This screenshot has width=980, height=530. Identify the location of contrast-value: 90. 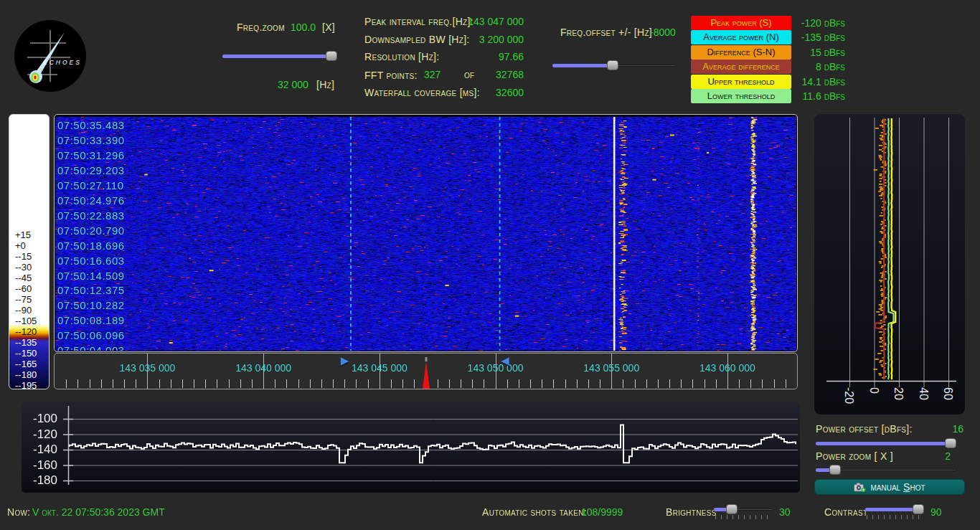
(936, 512).